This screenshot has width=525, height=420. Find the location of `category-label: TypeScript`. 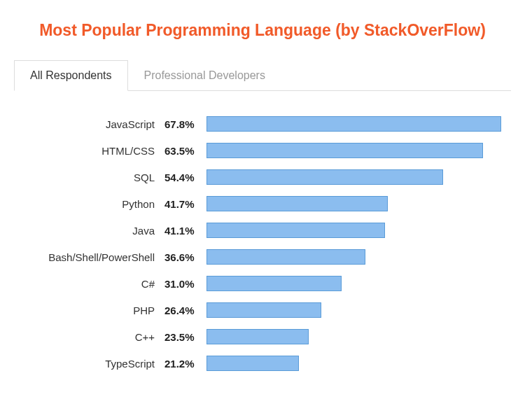

category-label: TypeScript is located at coordinates (92, 364).